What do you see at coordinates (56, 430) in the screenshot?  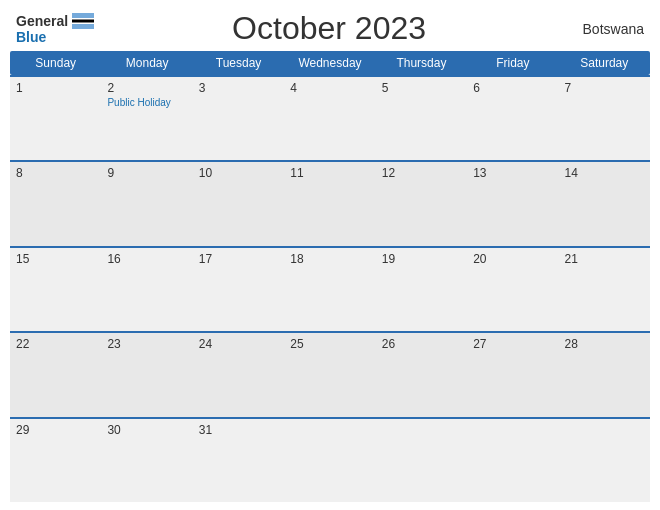 I see `day-number: 29` at bounding box center [56, 430].